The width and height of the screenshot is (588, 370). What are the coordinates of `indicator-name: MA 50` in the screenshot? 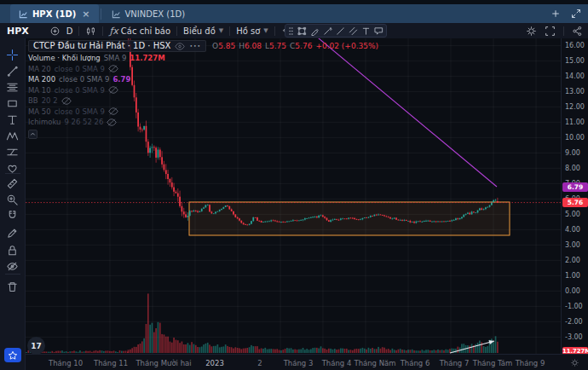 It's located at (39, 113).